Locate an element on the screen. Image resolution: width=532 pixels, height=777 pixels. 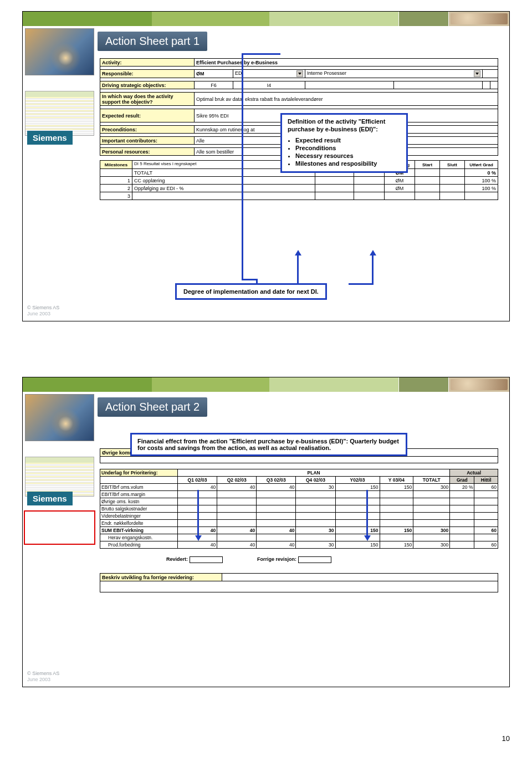
driving-label: Driving strategic objectivs: is located at coordinates (147, 85).